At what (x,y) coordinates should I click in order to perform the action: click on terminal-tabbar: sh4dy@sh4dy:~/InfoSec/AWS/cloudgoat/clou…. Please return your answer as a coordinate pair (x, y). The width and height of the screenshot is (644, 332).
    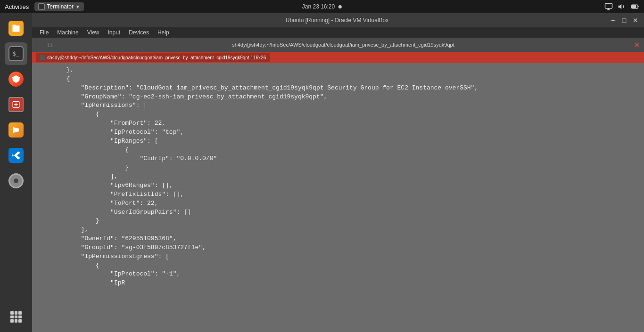
    Looking at the image, I should click on (338, 57).